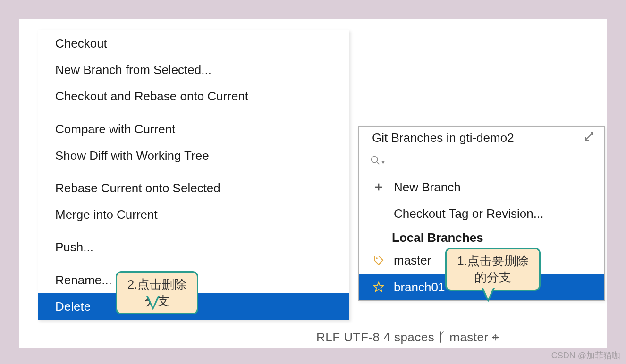  Describe the element at coordinates (482, 237) in the screenshot. I see `local-branches-section-label: Local Branches` at that location.